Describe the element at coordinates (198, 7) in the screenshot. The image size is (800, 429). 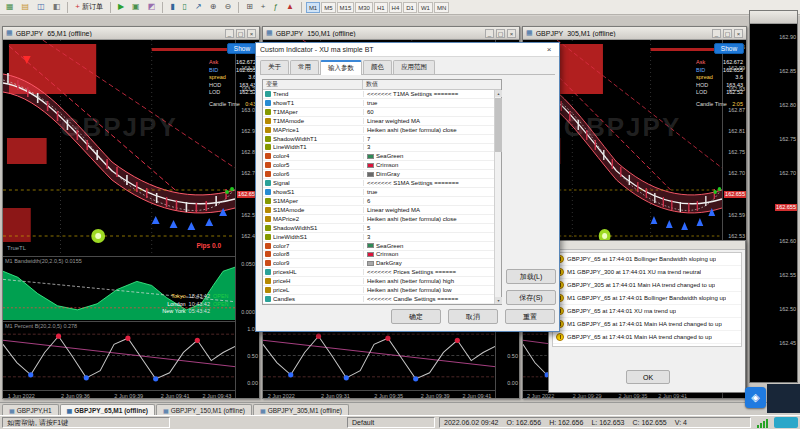
I see `line-chart-button: ↗` at that location.